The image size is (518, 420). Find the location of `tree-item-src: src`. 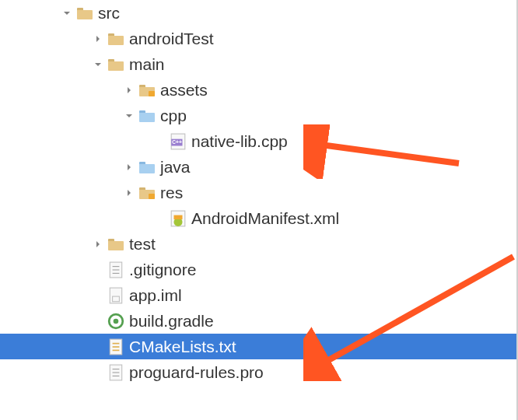

tree-item-src: src is located at coordinates (259, 12).